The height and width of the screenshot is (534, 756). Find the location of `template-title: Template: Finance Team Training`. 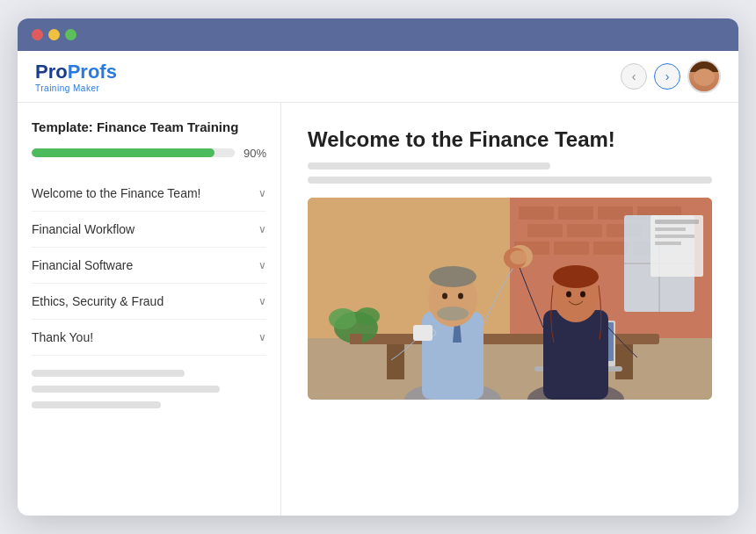

template-title: Template: Finance Team Training is located at coordinates (149, 127).